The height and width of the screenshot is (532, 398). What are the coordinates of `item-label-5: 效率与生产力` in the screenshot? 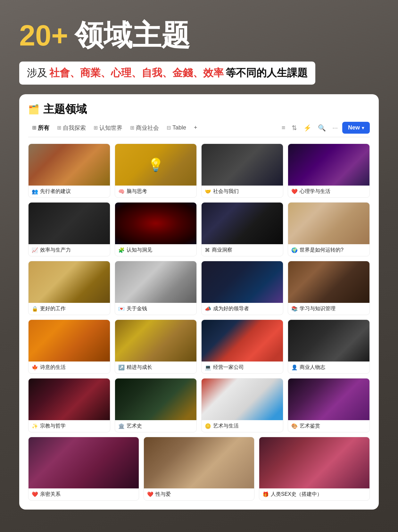 It's located at (55, 250).